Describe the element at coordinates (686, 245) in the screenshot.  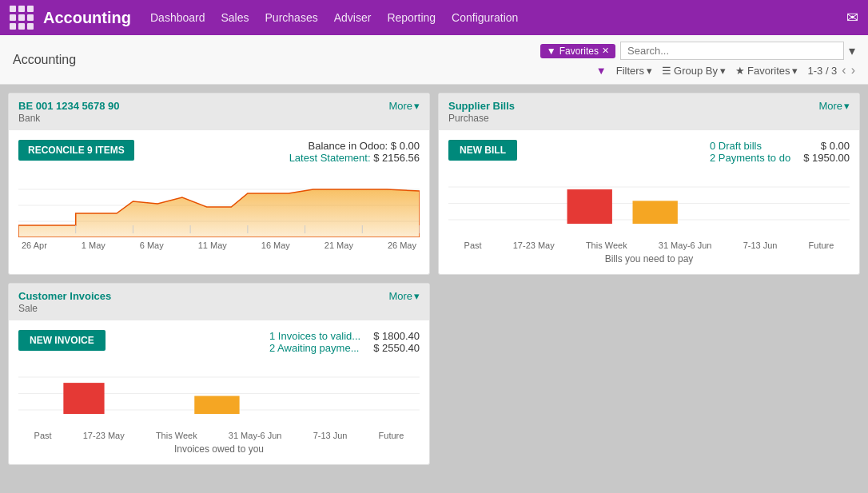
I see `supplier-bar-label-3: 31 May-6 Jun` at that location.